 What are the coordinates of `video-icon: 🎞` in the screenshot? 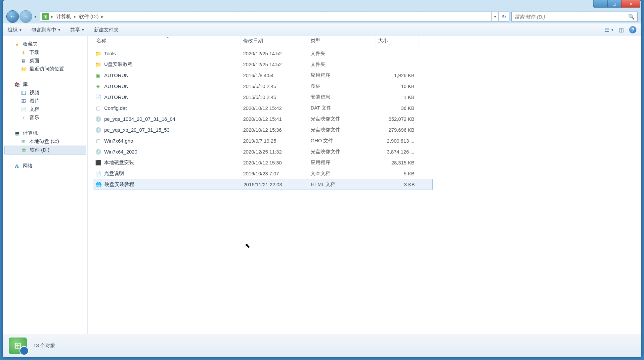 It's located at (23, 93).